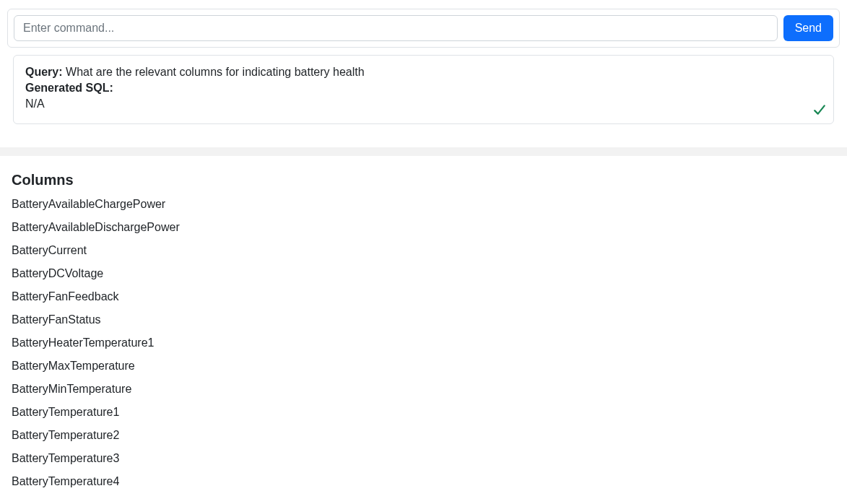  What do you see at coordinates (423, 297) in the screenshot?
I see `list-item: BatteryFanFeedback` at bounding box center [423, 297].